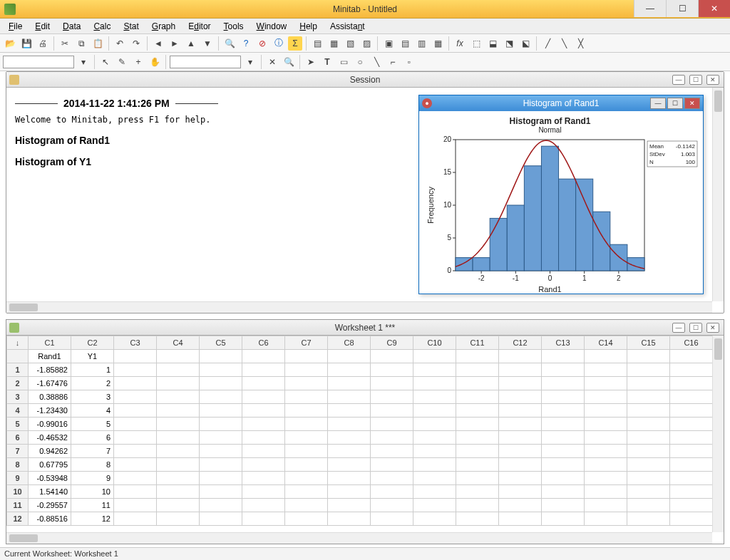 This screenshot has height=560, width=730. What do you see at coordinates (713, 328) in the screenshot?
I see `ws-close-button: ✕` at bounding box center [713, 328].